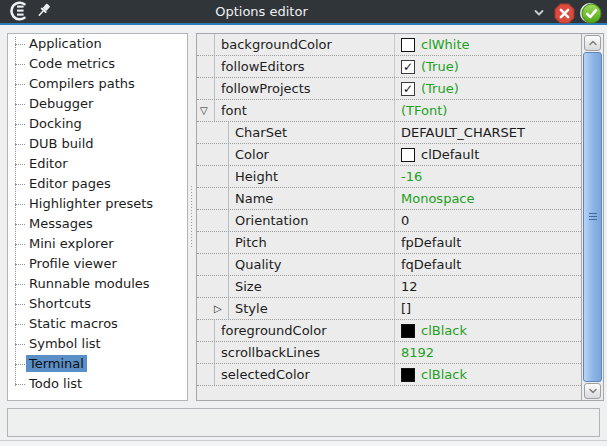  Describe the element at coordinates (431, 242) in the screenshot. I see `property-value: fpDefault` at that location.